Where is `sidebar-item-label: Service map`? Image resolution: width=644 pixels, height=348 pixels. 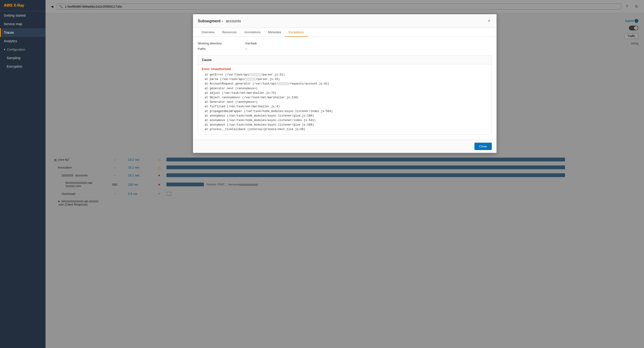 sidebar-item-label: Service map is located at coordinates (13, 24).